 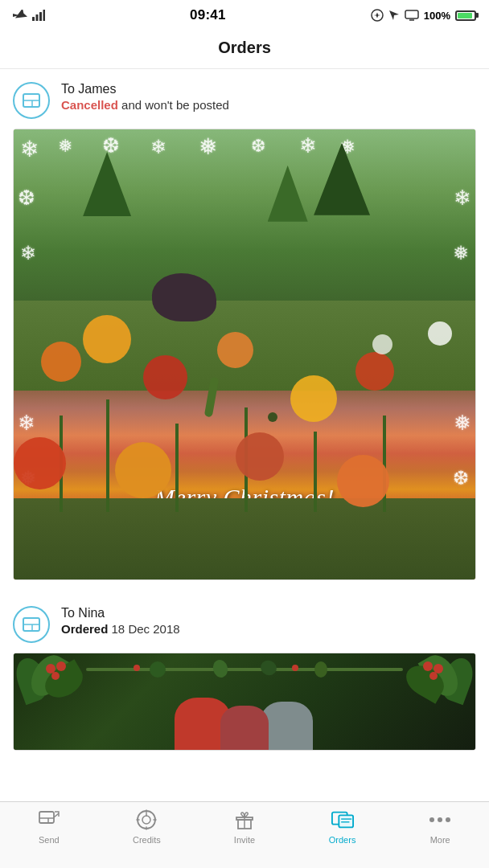 What do you see at coordinates (462, 423) in the screenshot?
I see `snowflake-mr5: ❅` at bounding box center [462, 423].